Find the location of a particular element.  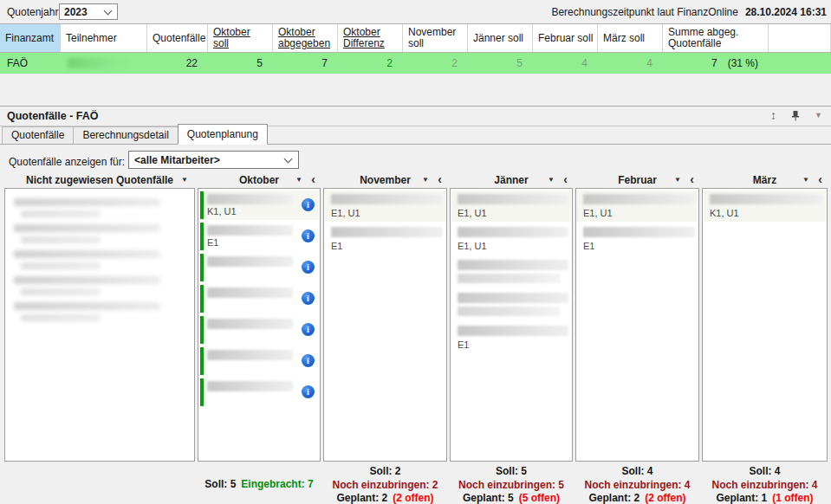

board-column-j-nner: Jänner▼‹E1, U1E1, U1E1Soll: 5Noch einzub… is located at coordinates (511, 180).